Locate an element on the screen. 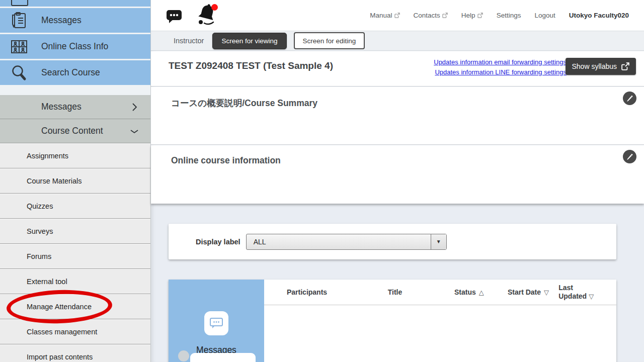 This screenshot has height=362, width=644. button-label: Screen for viewing is located at coordinates (250, 41).